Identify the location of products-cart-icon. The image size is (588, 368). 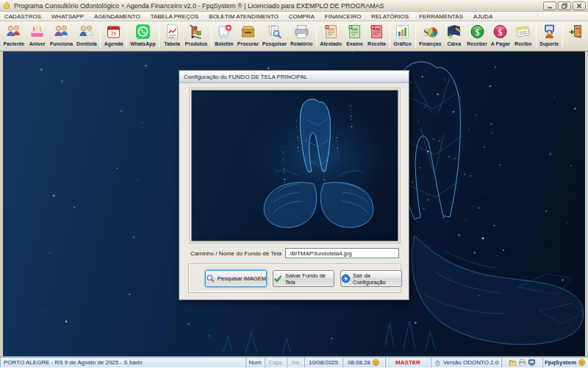
(196, 32).